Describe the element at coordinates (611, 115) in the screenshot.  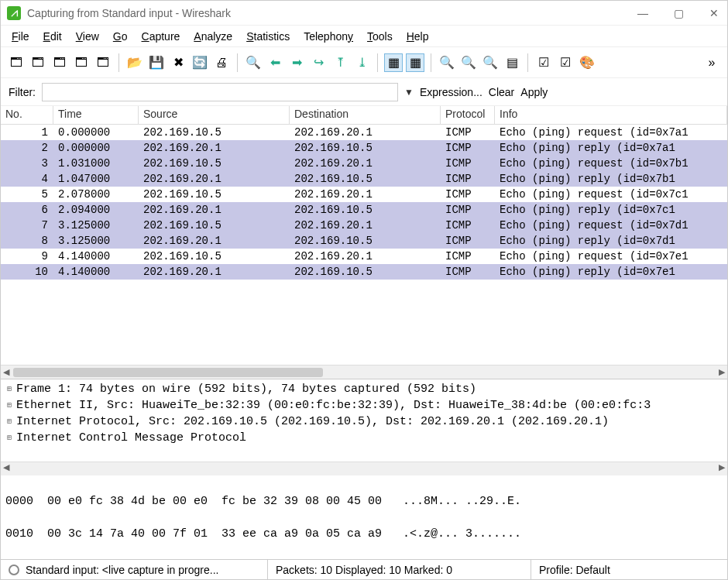
I see `column-info: Info` at that location.